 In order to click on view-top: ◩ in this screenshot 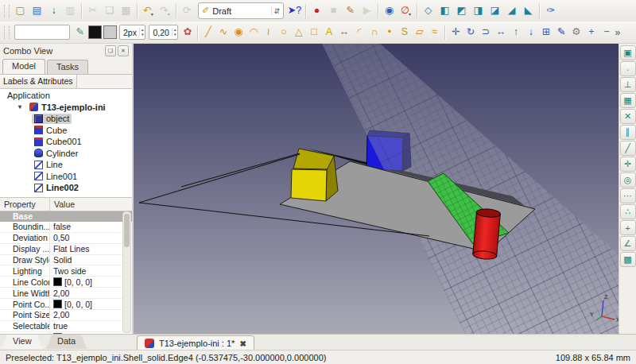, I will do `click(461, 11)`.